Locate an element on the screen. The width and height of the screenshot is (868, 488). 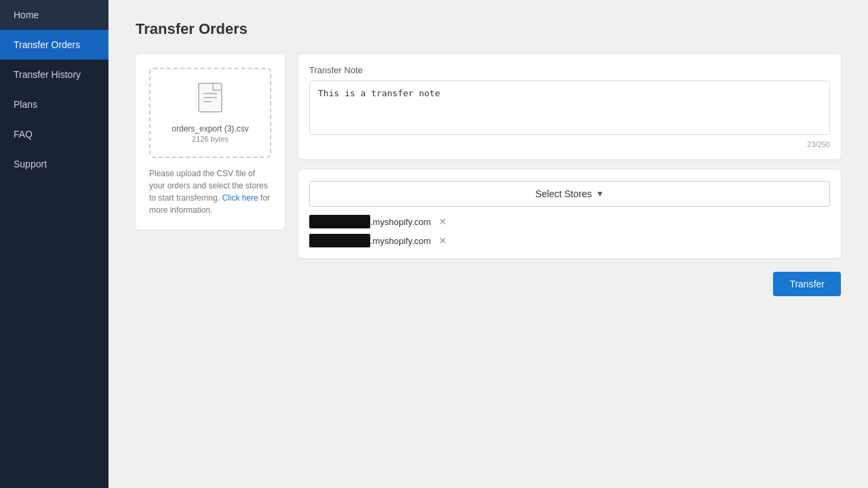
sidebar: Home Transfer Orders Transfer History Pl… is located at coordinates (54, 244).